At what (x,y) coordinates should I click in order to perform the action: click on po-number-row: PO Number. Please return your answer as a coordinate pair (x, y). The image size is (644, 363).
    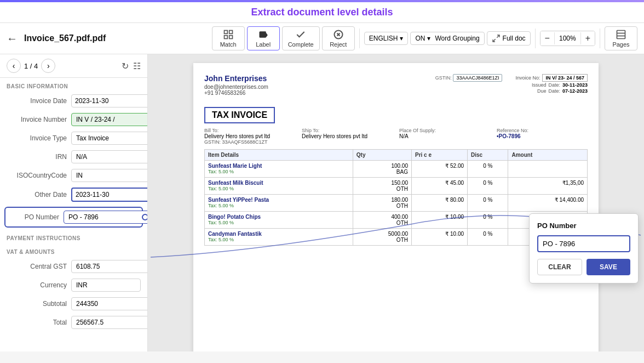
    Looking at the image, I should click on (73, 217).